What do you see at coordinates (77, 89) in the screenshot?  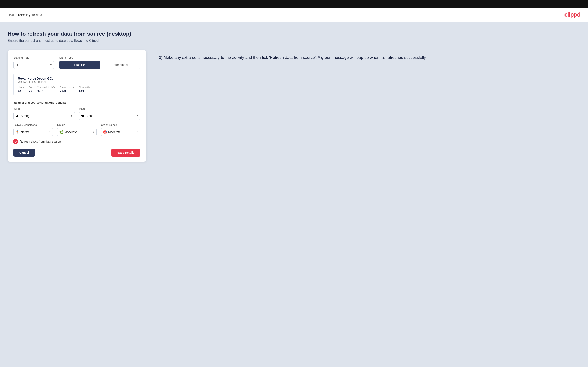 I see `course-stats: Holes 18 Par 72 Yards/White (M)) 6,744 C…` at bounding box center [77, 89].